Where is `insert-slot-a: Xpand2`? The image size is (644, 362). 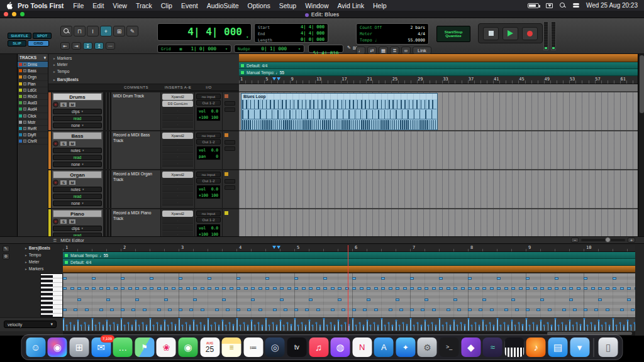
insert-slot-a: Xpand2 is located at coordinates (177, 97).